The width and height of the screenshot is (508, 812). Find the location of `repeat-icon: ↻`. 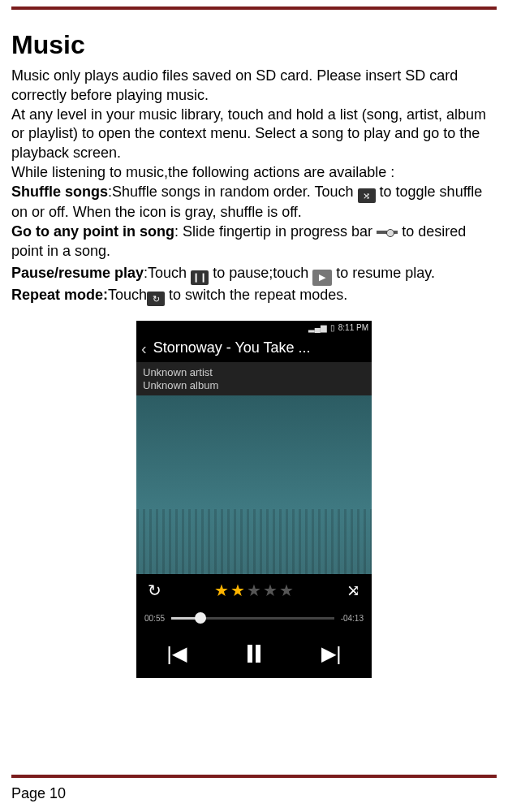

repeat-icon: ↻ is located at coordinates (156, 299).